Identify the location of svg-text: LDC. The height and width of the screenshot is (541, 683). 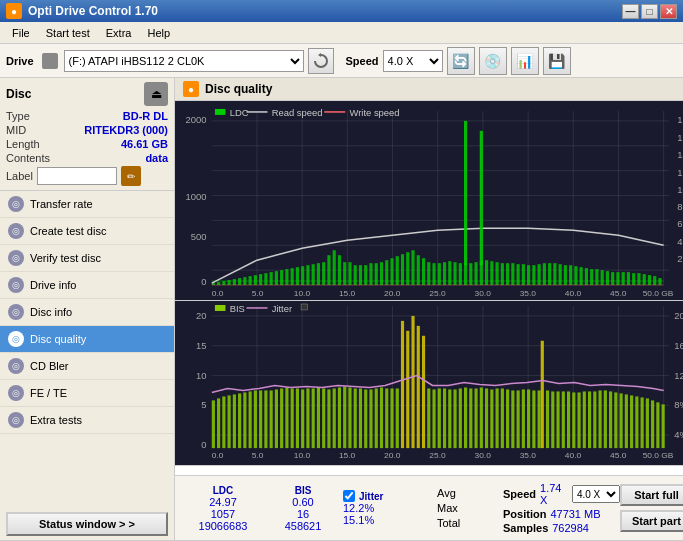
(240, 113).